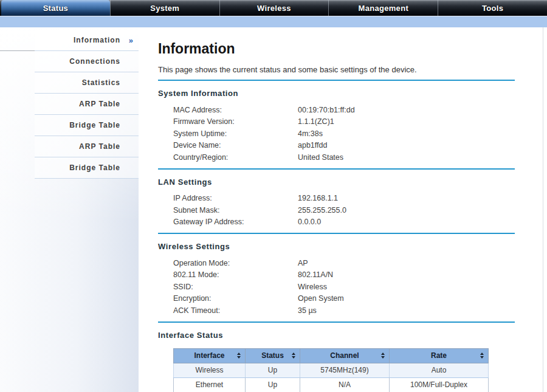 The height and width of the screenshot is (392, 547). I want to click on subnet-mask-label: Subnet Mask:, so click(236, 210).